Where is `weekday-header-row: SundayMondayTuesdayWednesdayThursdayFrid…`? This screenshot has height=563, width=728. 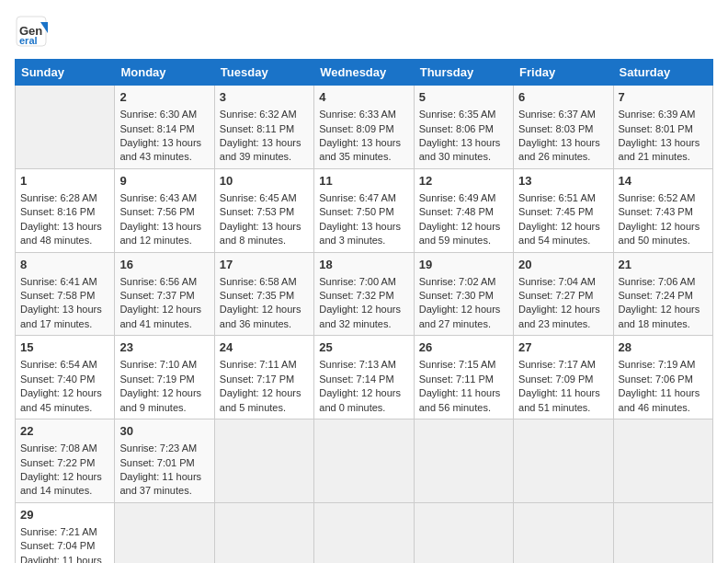 weekday-header-row: SundayMondayTuesdayWednesdayThursdayFrid… is located at coordinates (364, 73).